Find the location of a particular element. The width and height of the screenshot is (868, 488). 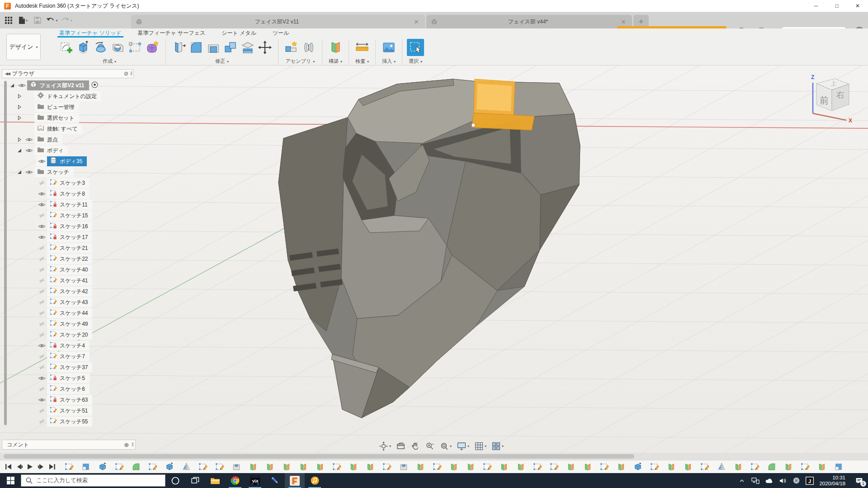

tree-item-labelbox: スケッチ is located at coordinates (54, 172).